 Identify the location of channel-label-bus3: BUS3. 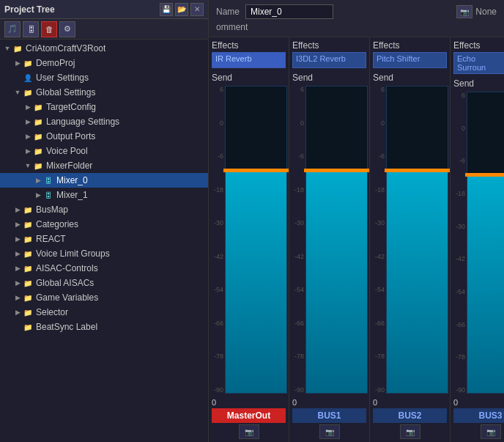
(479, 416).